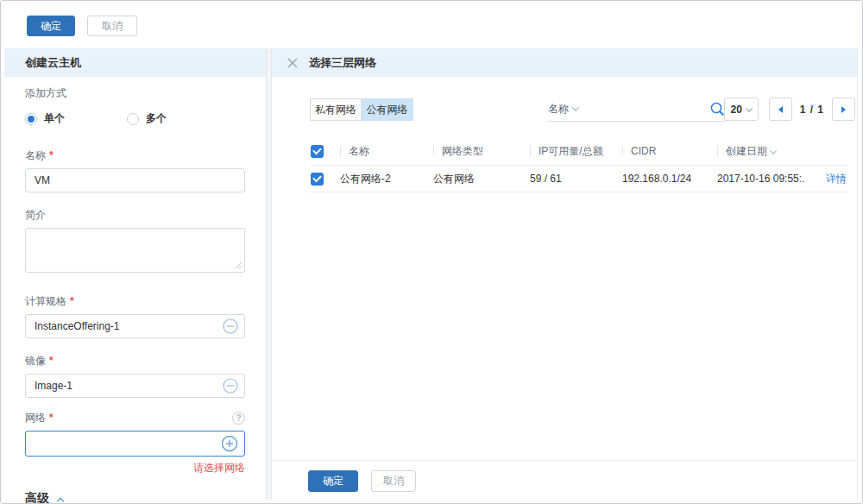 The width and height of the screenshot is (863, 504). Describe the element at coordinates (51, 26) in the screenshot. I see `confirm-button: 确定` at that location.